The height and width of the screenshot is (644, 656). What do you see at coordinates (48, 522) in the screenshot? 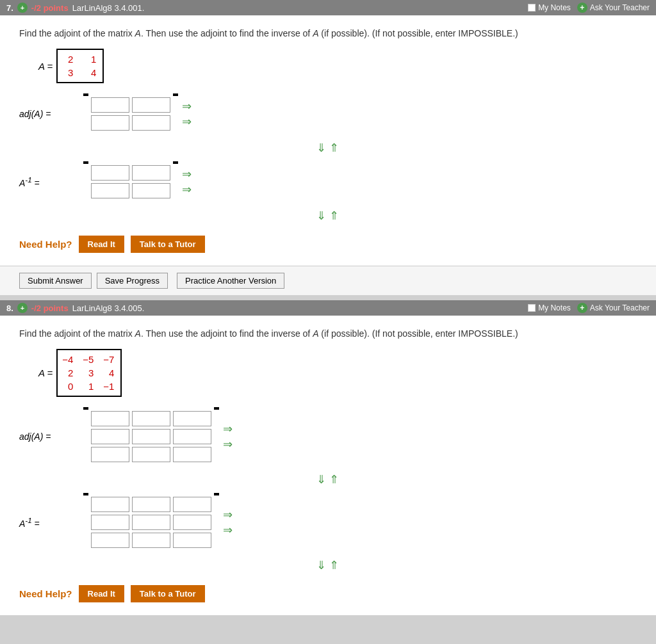
I see `inv-label-8: A-1 =` at bounding box center [48, 522].